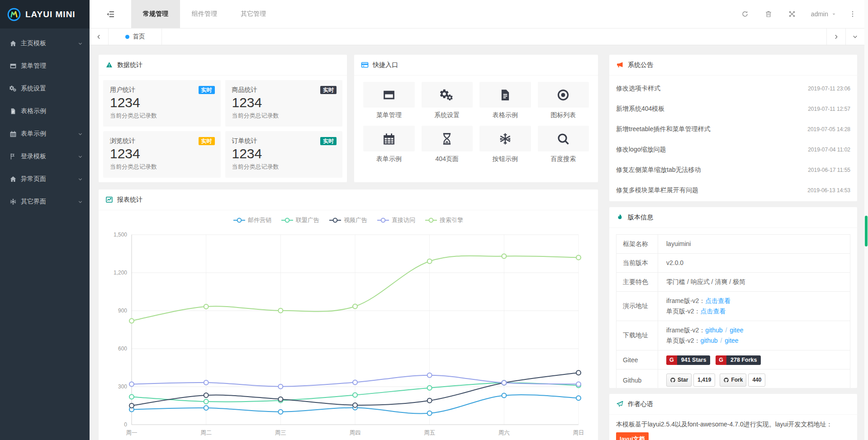  Describe the element at coordinates (505, 103) in the screenshot. I see `quick-entry-表格示例: 表格示例` at that location.